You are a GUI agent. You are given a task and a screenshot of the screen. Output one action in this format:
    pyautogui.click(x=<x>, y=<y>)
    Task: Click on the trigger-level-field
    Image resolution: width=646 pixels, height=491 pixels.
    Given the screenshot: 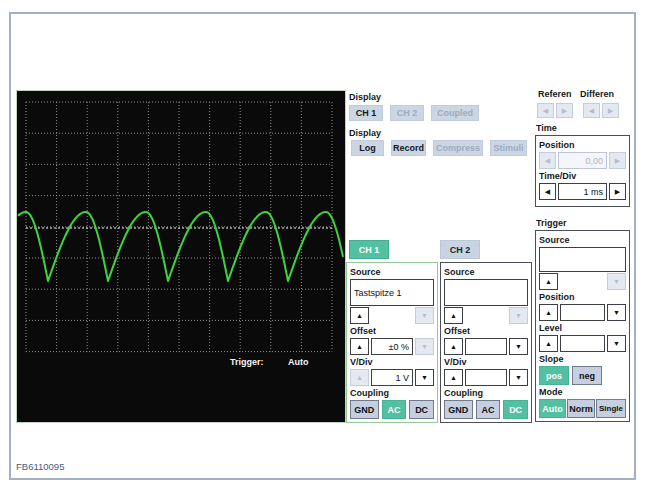 What is the action you would take?
    pyautogui.click(x=582, y=344)
    